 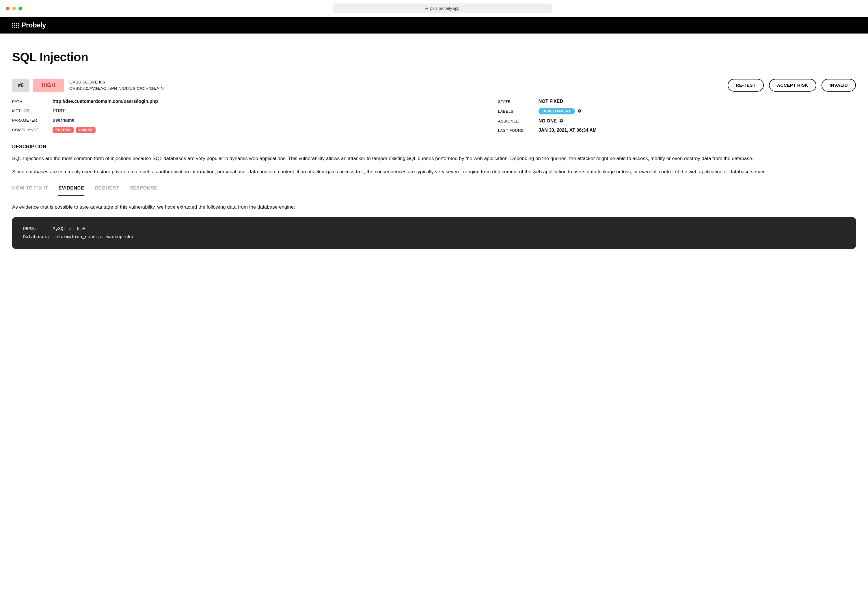 What do you see at coordinates (434, 147) in the screenshot?
I see `description-heading: DESCRIPTION` at bounding box center [434, 147].